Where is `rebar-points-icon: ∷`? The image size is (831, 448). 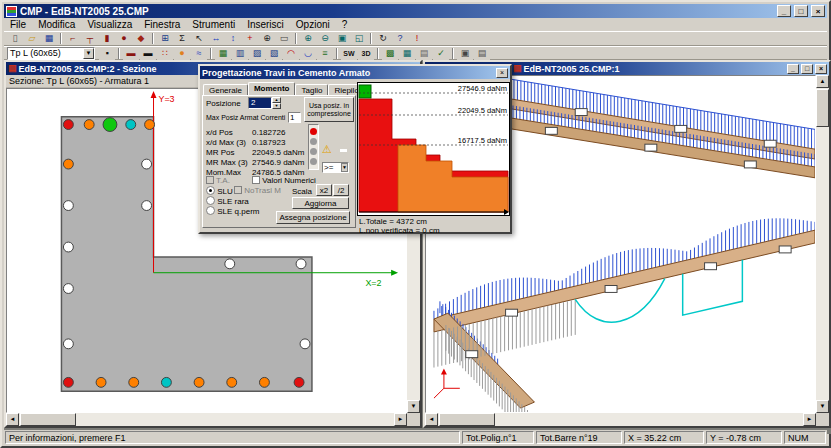
rebar-points-icon: ∷ is located at coordinates (165, 54).